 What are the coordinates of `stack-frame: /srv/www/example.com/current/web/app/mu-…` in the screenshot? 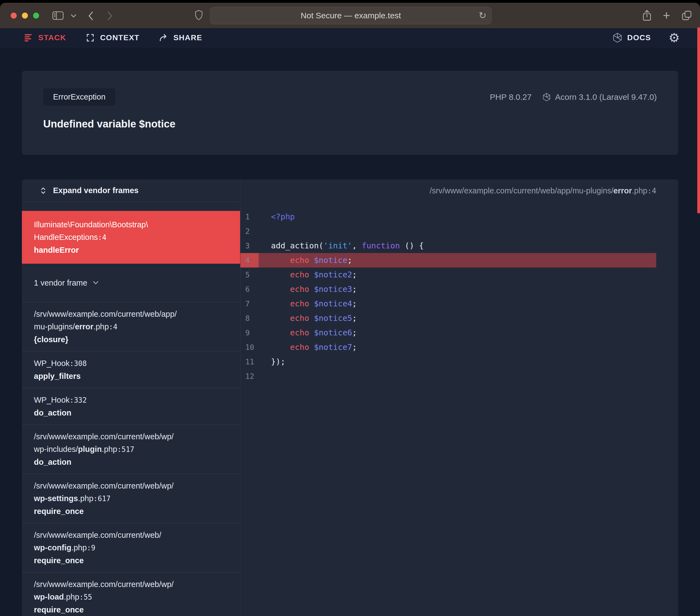 It's located at (131, 327).